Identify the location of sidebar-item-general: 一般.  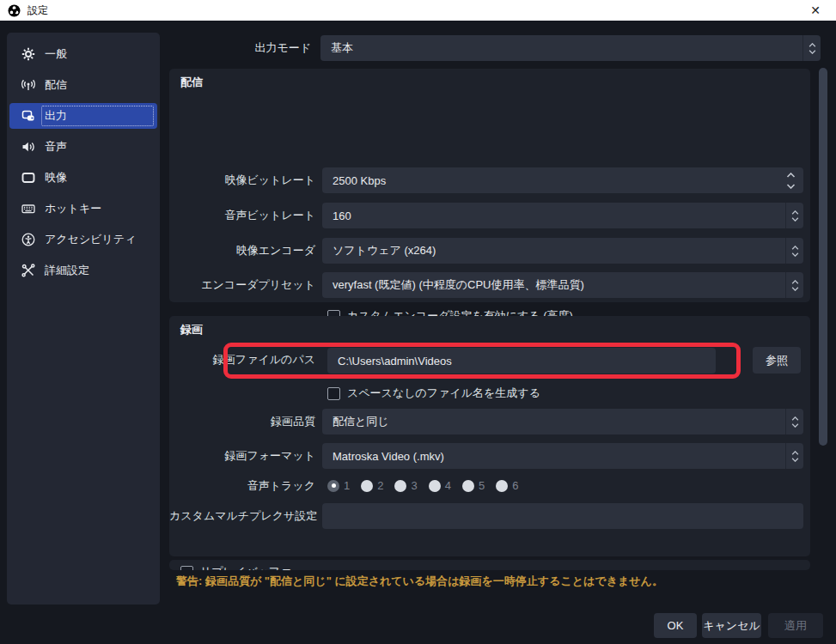
(83, 54).